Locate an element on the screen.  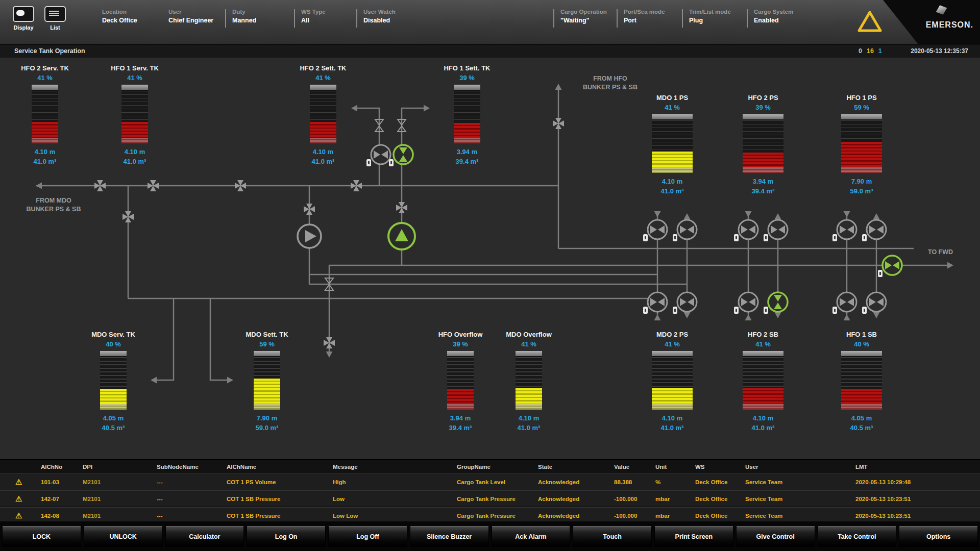
silence-buzzer-button: Silence Buzzer is located at coordinates (449, 537).